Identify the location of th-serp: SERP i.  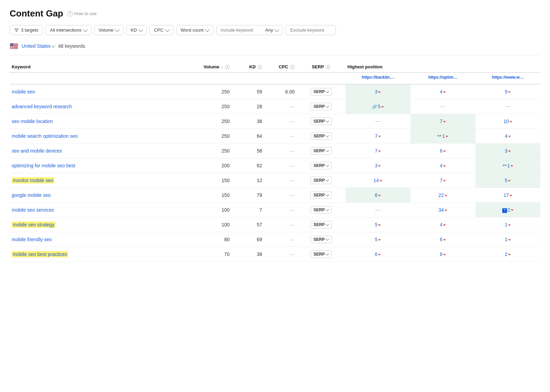
(321, 67).